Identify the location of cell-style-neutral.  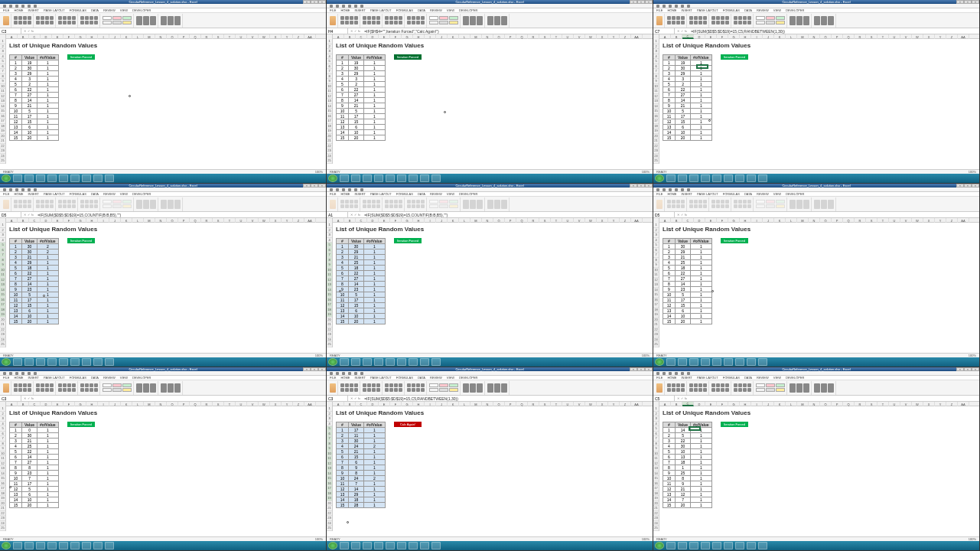
(780, 207).